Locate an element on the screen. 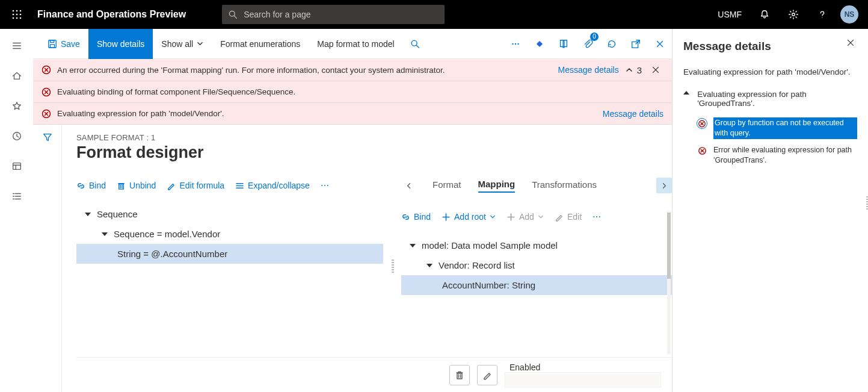  message-item: Group by function can not be executed wi… is located at coordinates (777, 128).